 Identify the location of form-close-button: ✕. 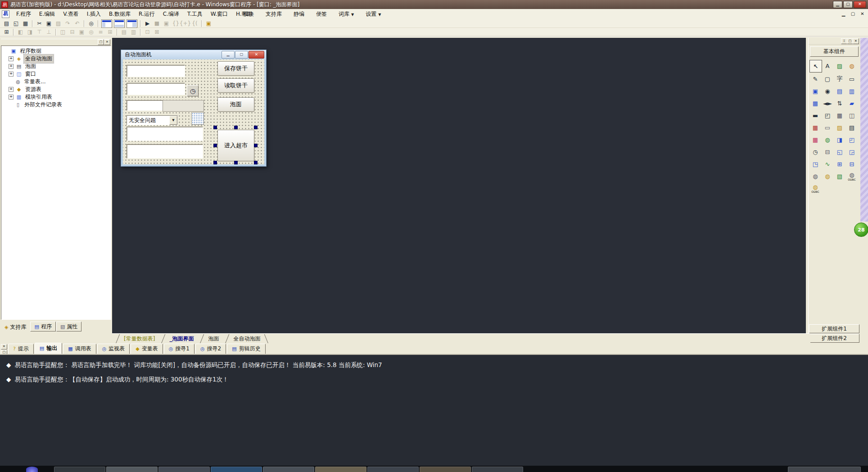
(257, 55).